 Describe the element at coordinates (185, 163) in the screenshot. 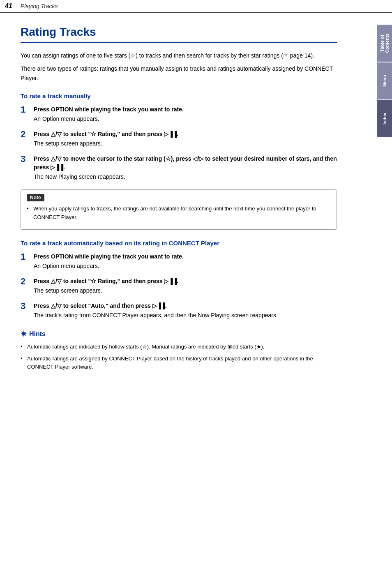

I see `step3-main: Press △/▽ to move the cursor to the star…` at that location.